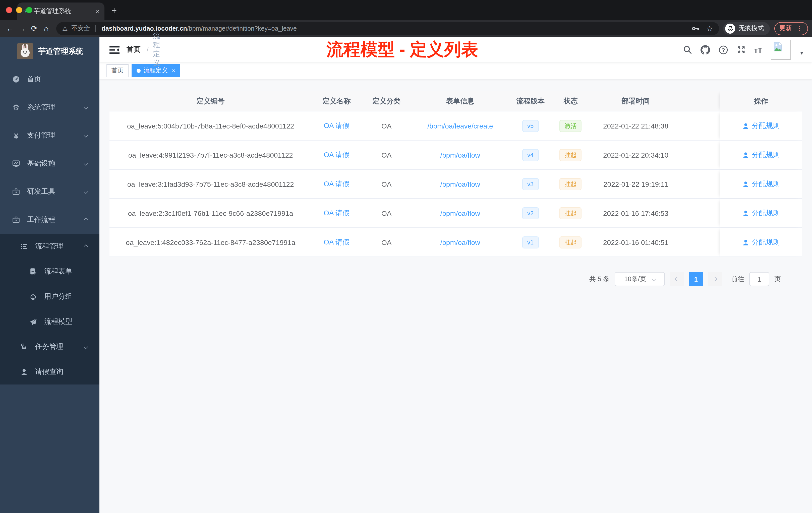 The width and height of the screenshot is (812, 513). What do you see at coordinates (86, 220) in the screenshot?
I see `chevron-up-icon` at bounding box center [86, 220].